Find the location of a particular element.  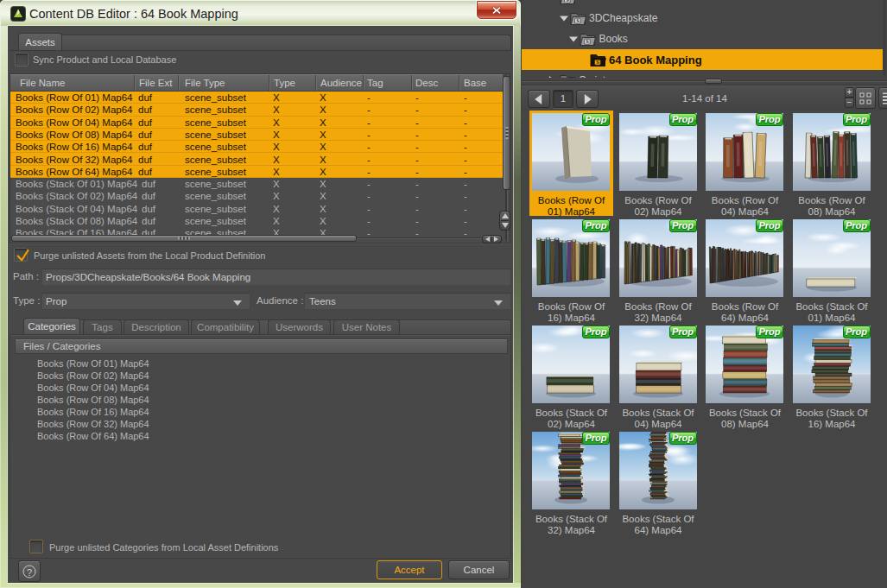

thumbnail-cell: PropBooks (Row Of08) Map64 is located at coordinates (833, 163).